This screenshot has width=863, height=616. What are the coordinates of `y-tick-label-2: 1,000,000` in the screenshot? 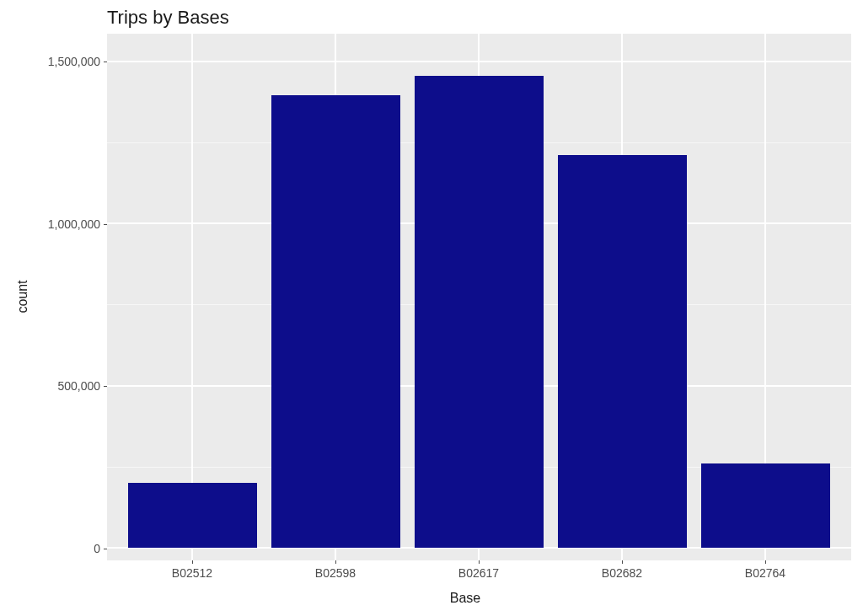 It's located at (74, 224).